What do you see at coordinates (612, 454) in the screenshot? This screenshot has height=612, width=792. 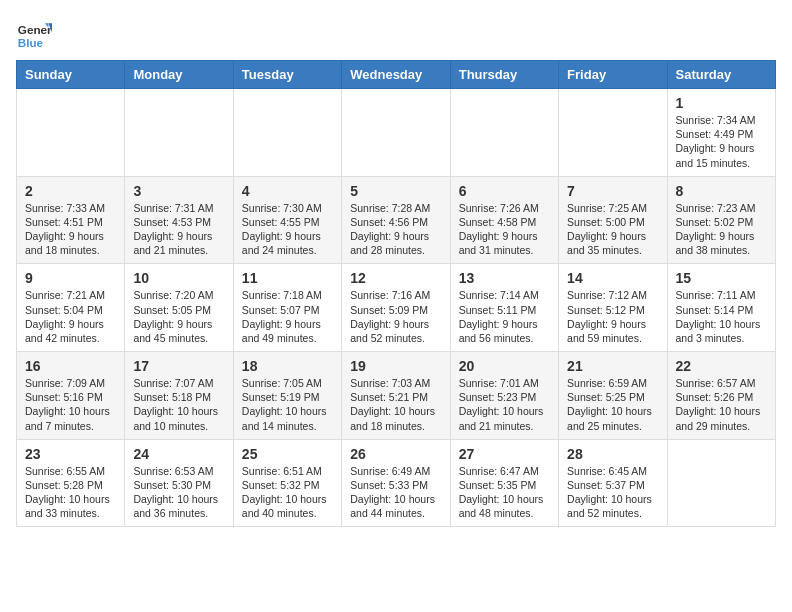 I see `day-number: 28` at bounding box center [612, 454].